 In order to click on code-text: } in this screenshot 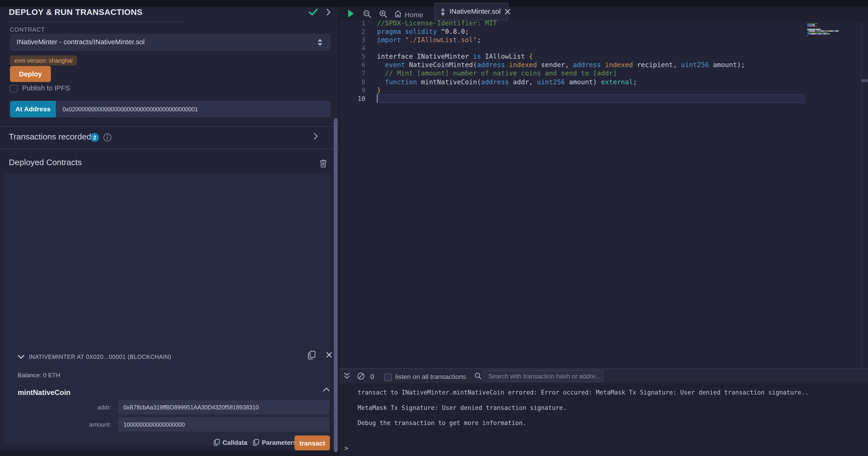, I will do `click(379, 90)`.